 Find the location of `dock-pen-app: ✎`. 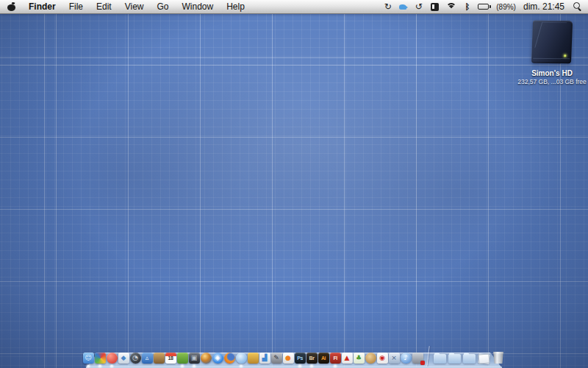

dock-pen-app: ✎ is located at coordinates (276, 358).